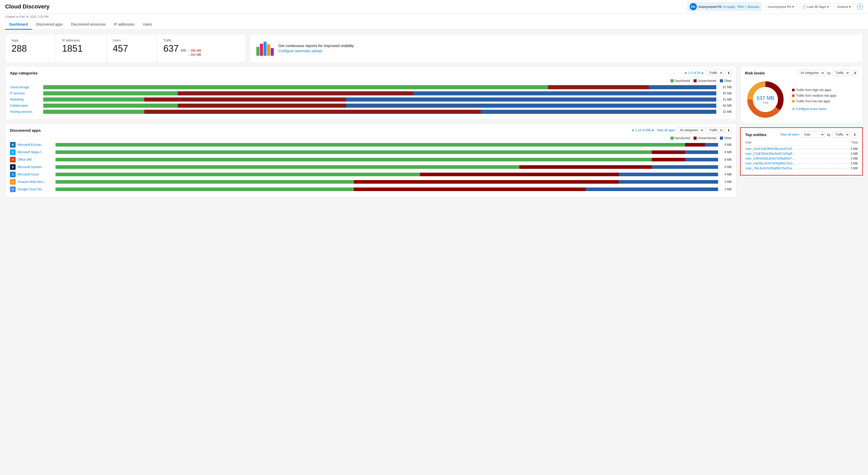 This screenshot has width=868, height=475. I want to click on stat-ip: IP addresses 1851, so click(82, 48).